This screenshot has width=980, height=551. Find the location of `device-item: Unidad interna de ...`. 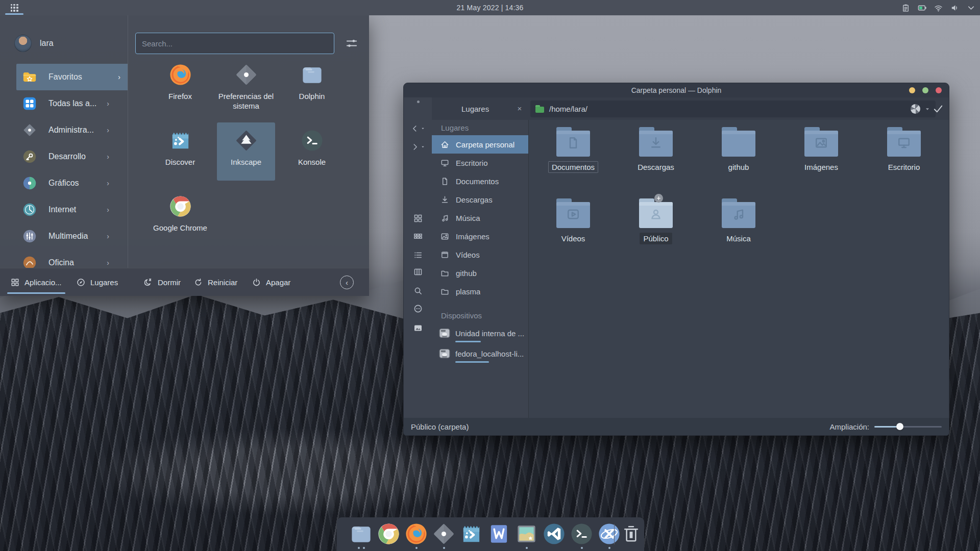

device-item: Unidad interna de ... is located at coordinates (480, 333).